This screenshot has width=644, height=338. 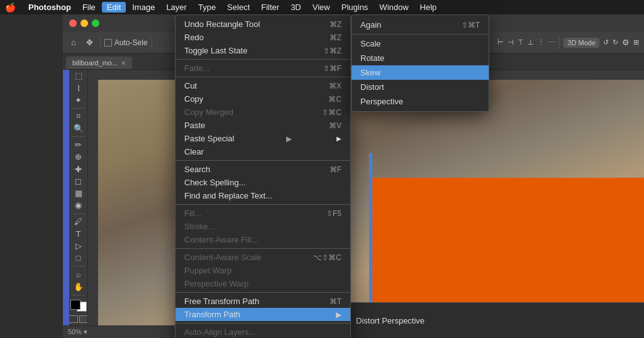 What do you see at coordinates (143, 8) in the screenshot?
I see `menubar-item-image: Image` at bounding box center [143, 8].